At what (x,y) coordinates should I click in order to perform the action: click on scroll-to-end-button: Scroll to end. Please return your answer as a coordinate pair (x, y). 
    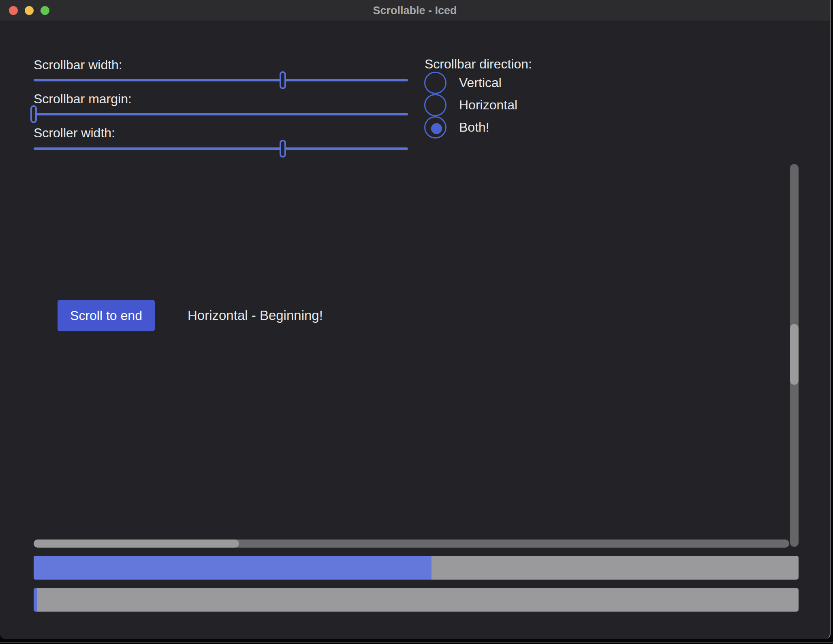
    Looking at the image, I should click on (106, 316).